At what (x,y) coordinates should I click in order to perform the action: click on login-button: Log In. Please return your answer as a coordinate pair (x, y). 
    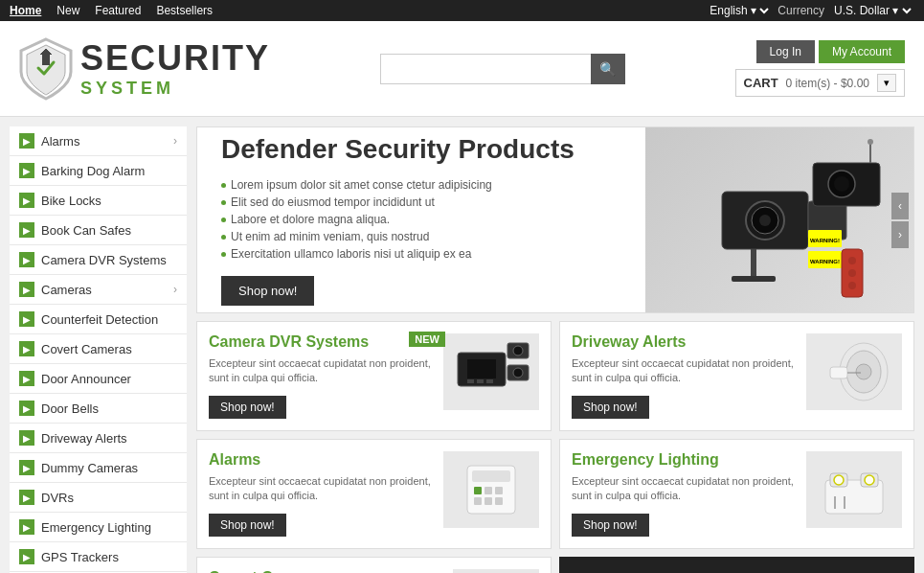
    Looking at the image, I should click on (785, 52).